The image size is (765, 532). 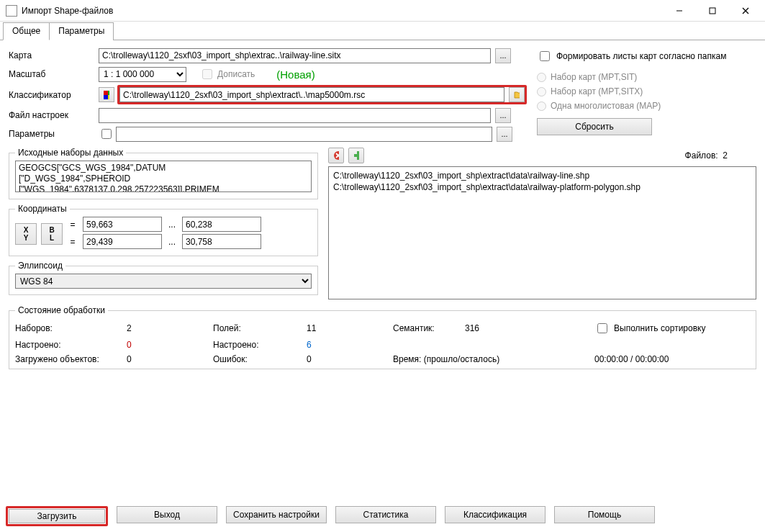 What do you see at coordinates (543, 233) in the screenshot?
I see `file-list: C:\trolleway\1120_2sxf\03_import_shp\ext…` at bounding box center [543, 233].